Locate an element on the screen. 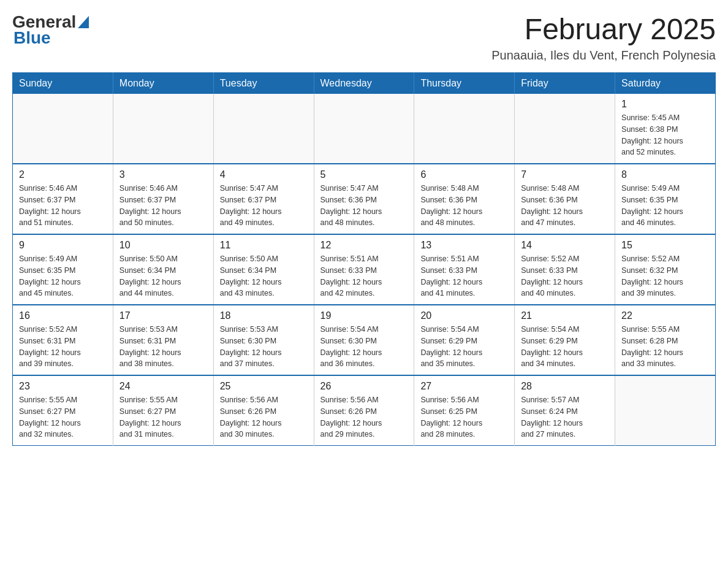 Image resolution: width=728 pixels, height=563 pixels. day-number: 17 is located at coordinates (163, 316).